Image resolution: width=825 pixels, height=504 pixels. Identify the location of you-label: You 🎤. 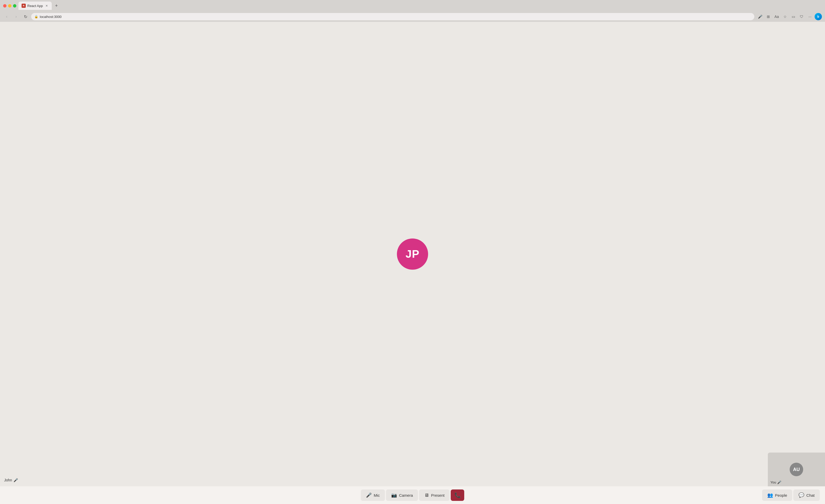
(776, 482).